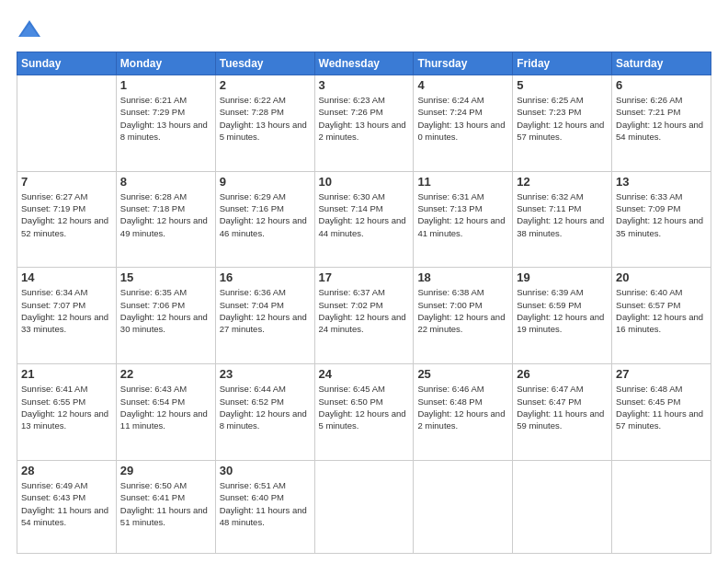 The image size is (728, 563). I want to click on calendar-cell: 9Sunrise: 6:29 AMSunset: 7:16 PMDaylight…, so click(265, 219).